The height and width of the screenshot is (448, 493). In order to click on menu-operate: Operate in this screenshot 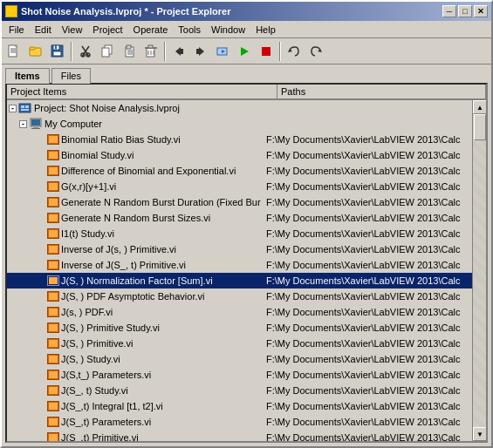, I will do `click(151, 30)`.